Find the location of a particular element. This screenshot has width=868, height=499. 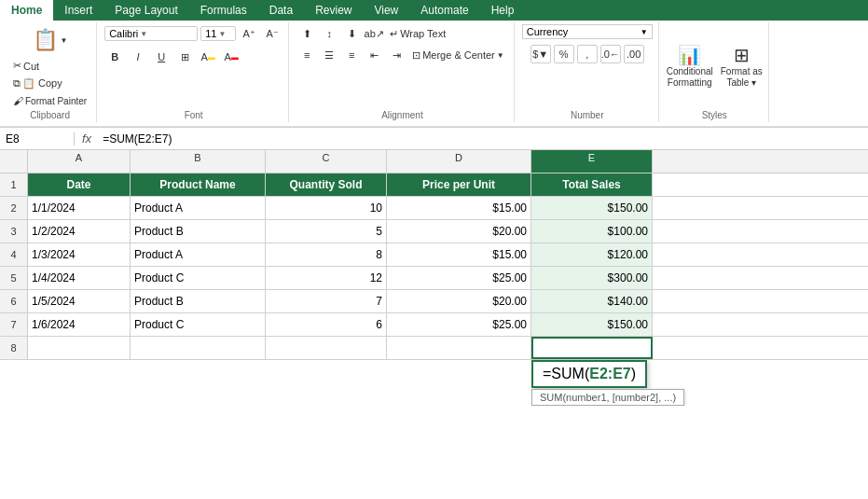

row-num-7: 7 is located at coordinates (14, 325).